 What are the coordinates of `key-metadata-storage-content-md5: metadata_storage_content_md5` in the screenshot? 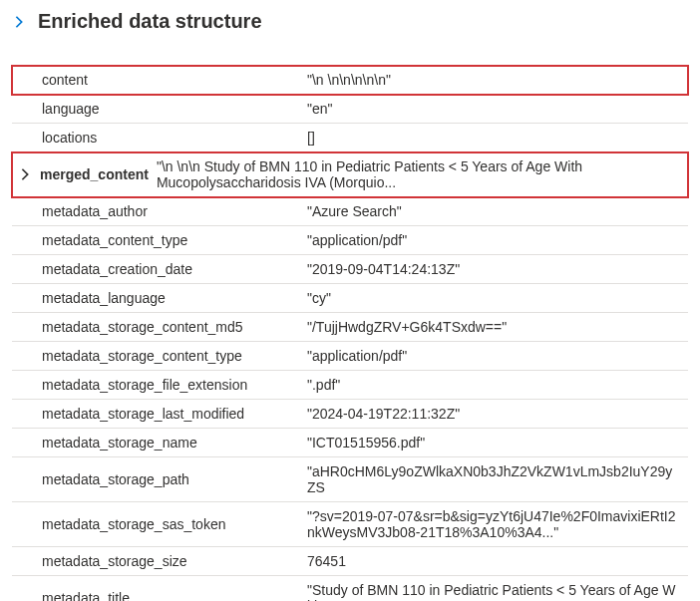 It's located at (157, 327).